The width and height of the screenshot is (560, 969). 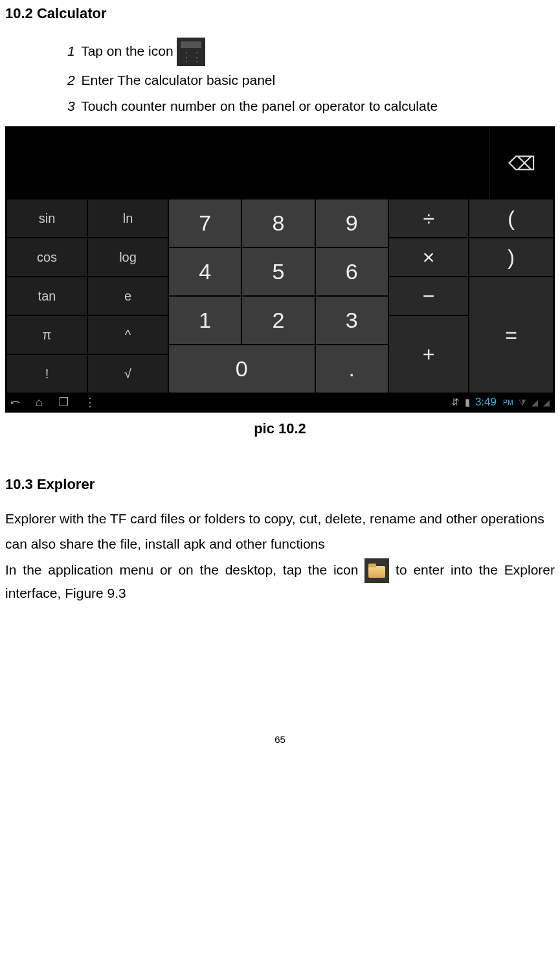 What do you see at coordinates (511, 335) in the screenshot?
I see `key-equals: =` at bounding box center [511, 335].